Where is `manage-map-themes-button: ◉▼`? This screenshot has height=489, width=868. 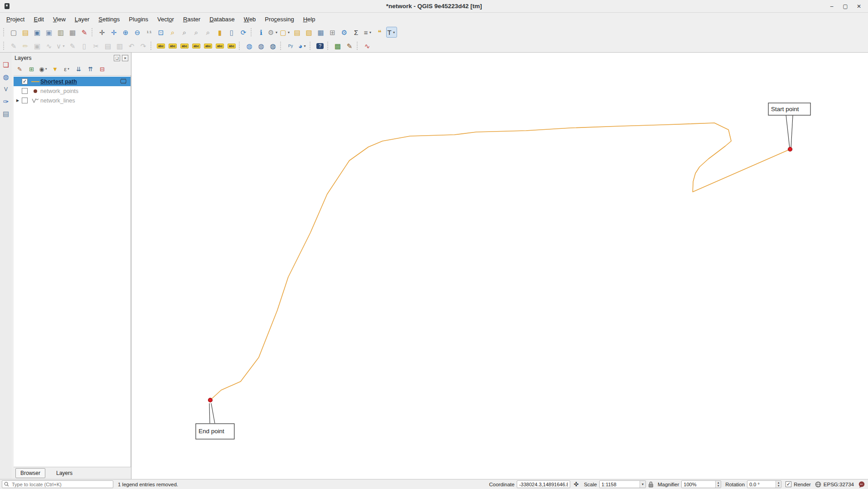
manage-map-themes-button: ◉▼ is located at coordinates (44, 69).